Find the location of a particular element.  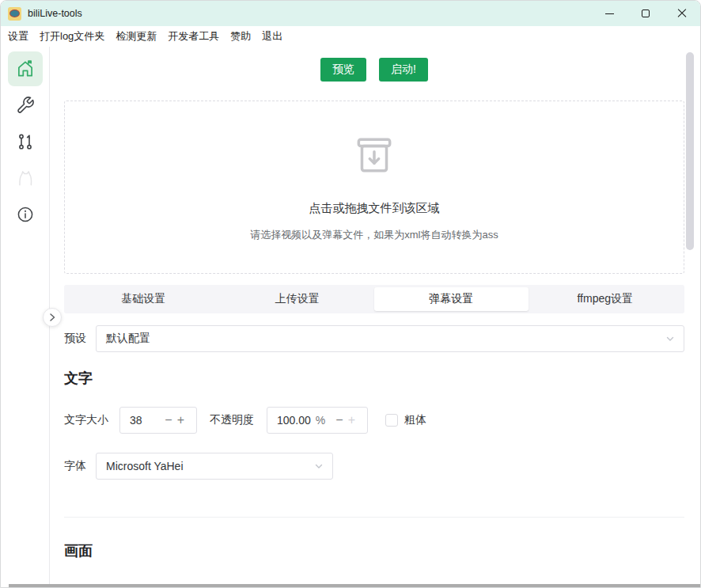

start-button: 启动! is located at coordinates (404, 70).